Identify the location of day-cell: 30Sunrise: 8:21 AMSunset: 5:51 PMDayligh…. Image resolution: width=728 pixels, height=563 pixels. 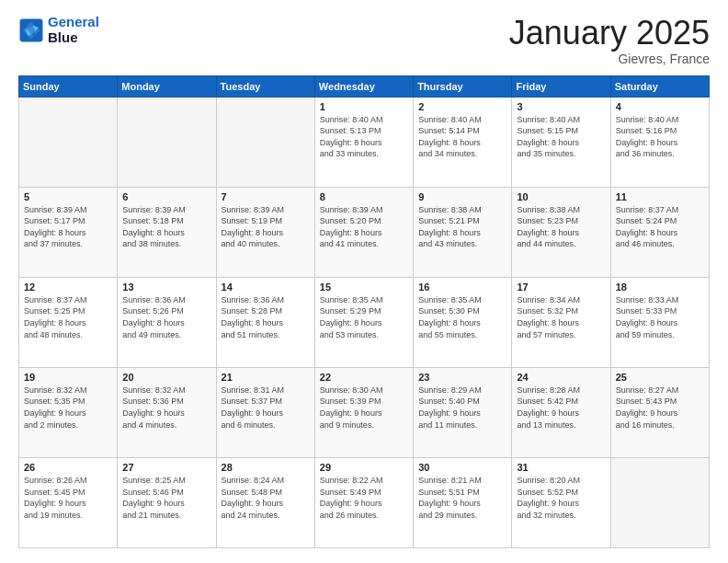
(463, 502).